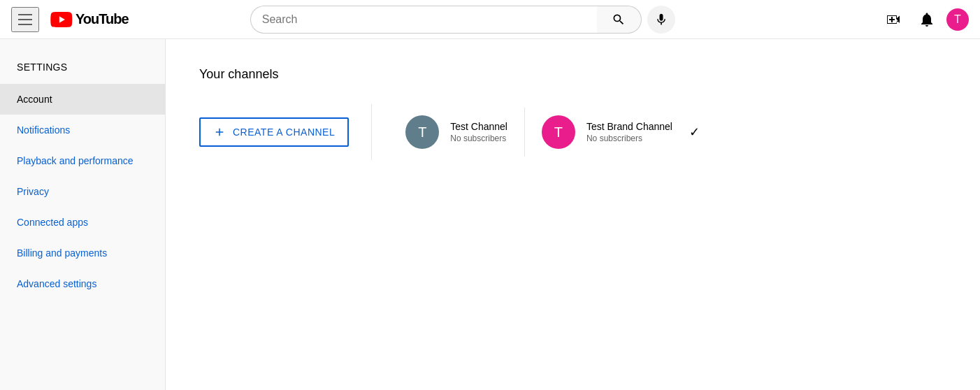 Image resolution: width=980 pixels, height=390 pixels. I want to click on sidebar-item-connected: Connected apps, so click(82, 222).